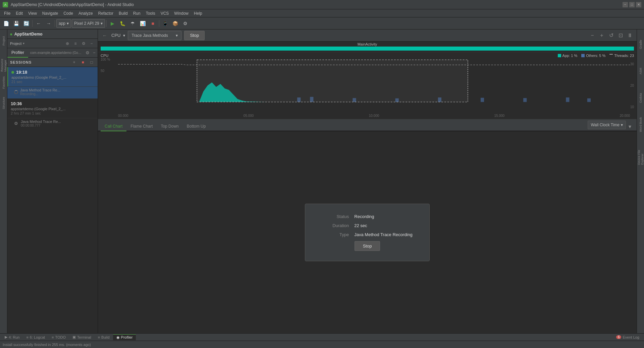  Describe the element at coordinates (75, 44) in the screenshot. I see `collapse-button: ≡` at that location.